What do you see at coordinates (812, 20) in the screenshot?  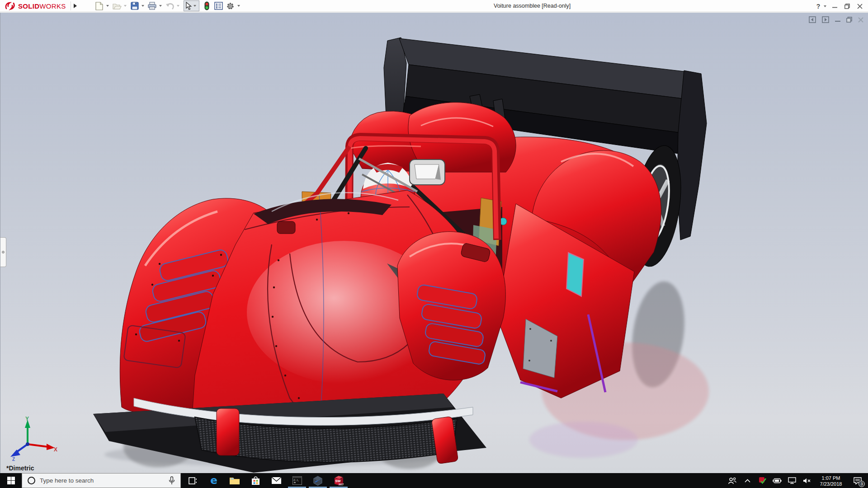 I see `previous-window-button` at bounding box center [812, 20].